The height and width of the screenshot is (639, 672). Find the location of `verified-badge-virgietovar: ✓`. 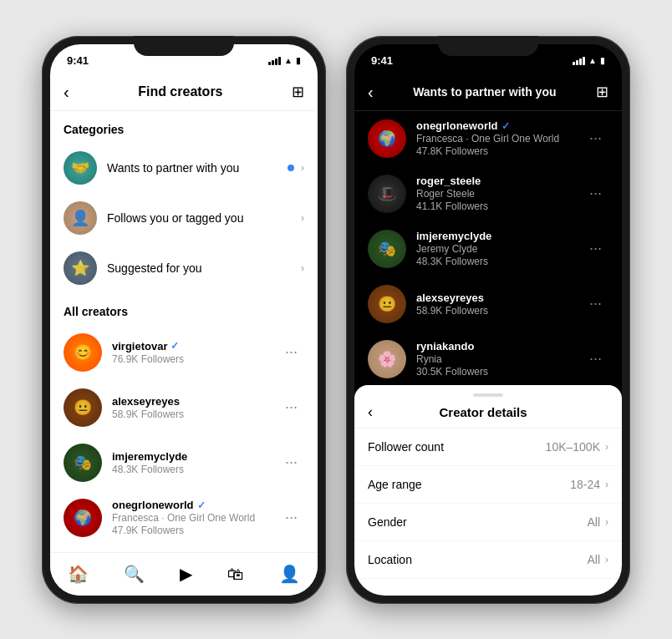

verified-badge-virgietovar: ✓ is located at coordinates (175, 346).